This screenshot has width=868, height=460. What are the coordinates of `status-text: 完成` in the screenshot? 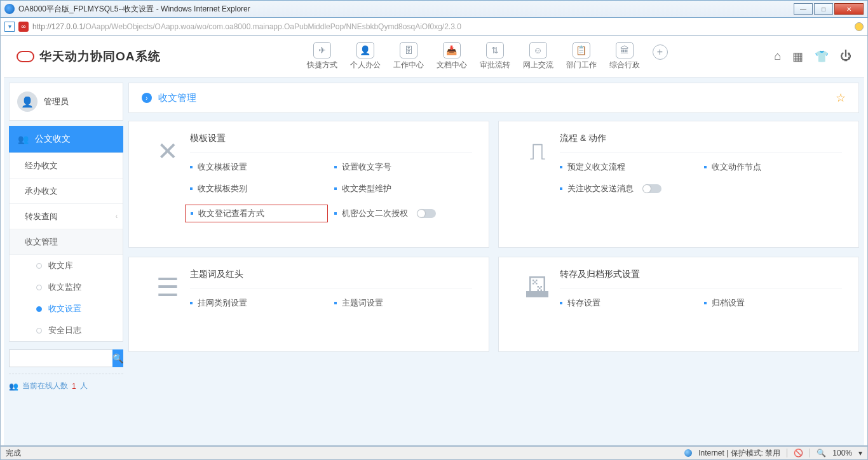 It's located at (13, 454).